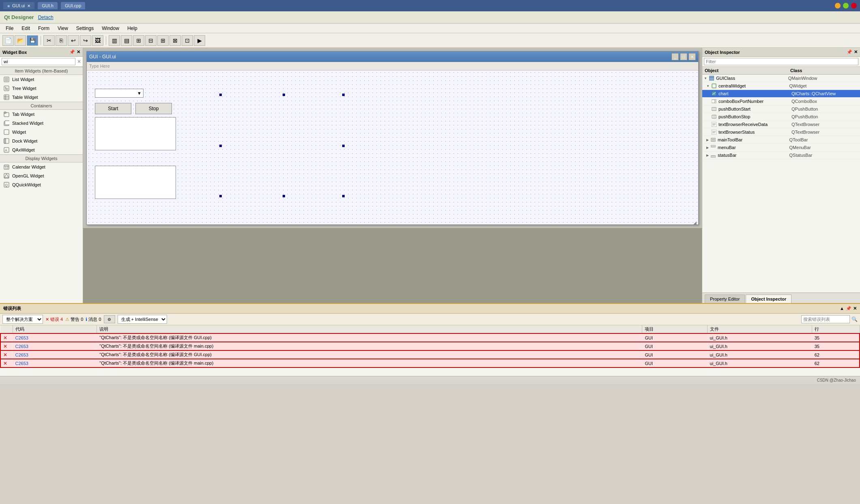 The height and width of the screenshot is (504, 860). Describe the element at coordinates (73, 6) in the screenshot. I see `tab-gui-cpp: GUI.cpp` at that location.